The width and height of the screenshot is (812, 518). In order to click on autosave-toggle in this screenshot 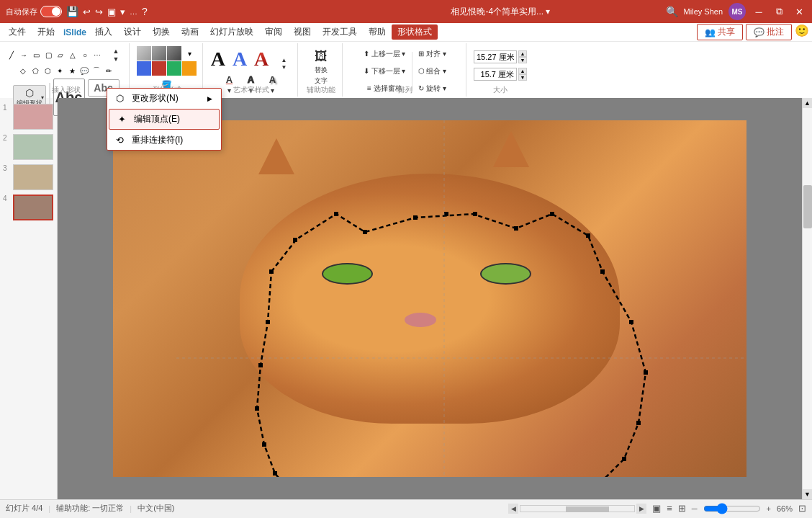, I will do `click(51, 12)`.